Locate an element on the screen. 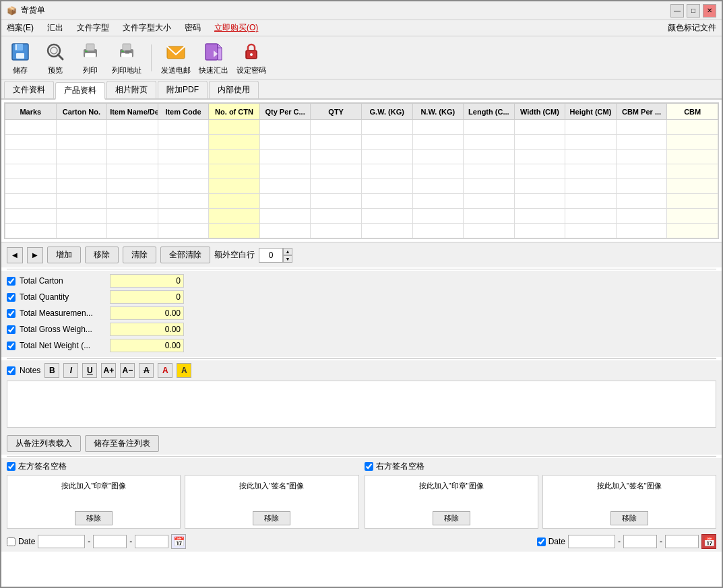 The image size is (723, 588). notes-textarea is located at coordinates (361, 404).